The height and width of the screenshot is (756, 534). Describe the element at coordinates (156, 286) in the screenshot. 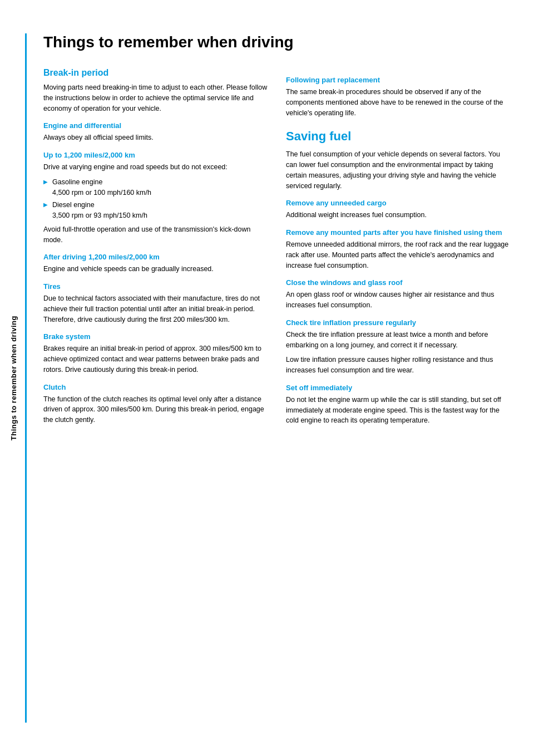

I see `tires-header: Tires` at that location.